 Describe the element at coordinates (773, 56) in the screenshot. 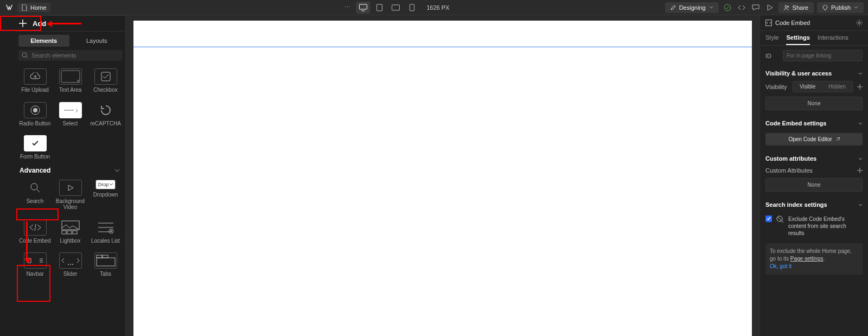

I see `id-label: ID` at that location.